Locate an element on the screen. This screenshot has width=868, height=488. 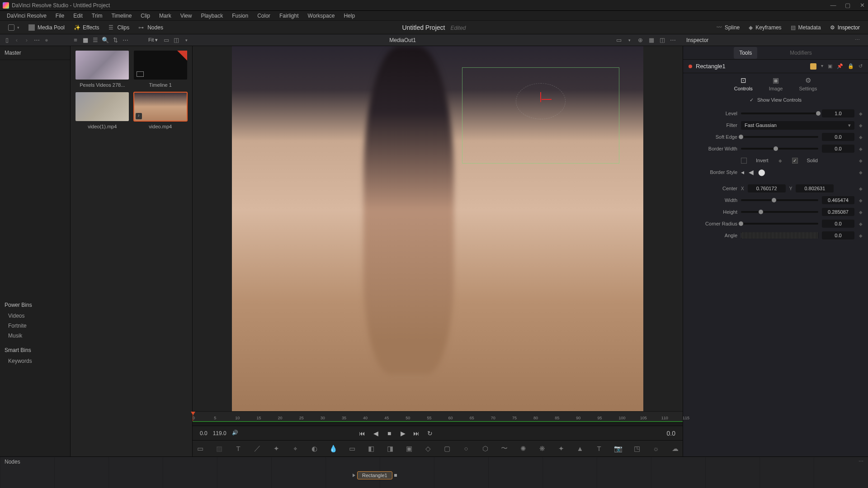
spline-button: 〰Spline is located at coordinates (728, 28).